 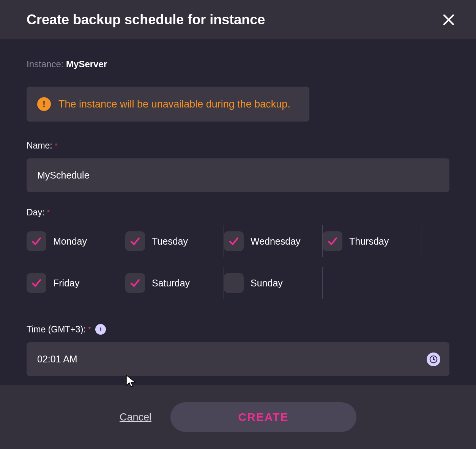 What do you see at coordinates (238, 175) in the screenshot?
I see `name-input` at bounding box center [238, 175].